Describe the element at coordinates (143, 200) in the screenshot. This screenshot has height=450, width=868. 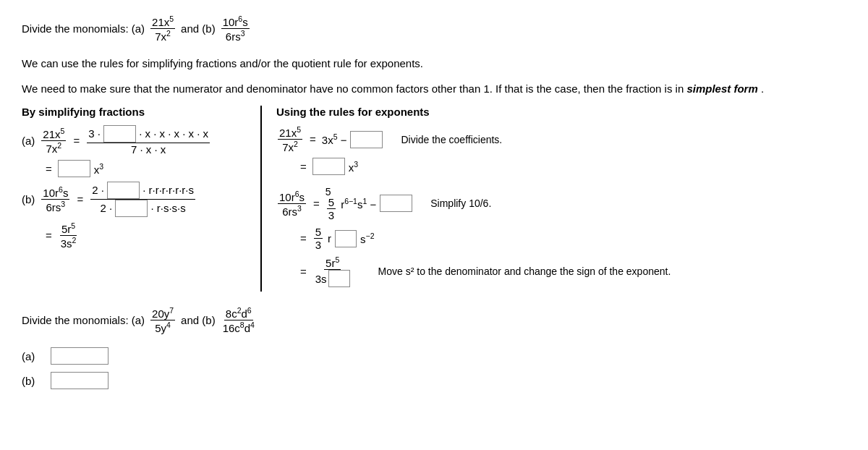
I see `left-b-expand-frac: 2 · · r·r·r·r·r·r·s 2 · · r·s·s·s` at that location.